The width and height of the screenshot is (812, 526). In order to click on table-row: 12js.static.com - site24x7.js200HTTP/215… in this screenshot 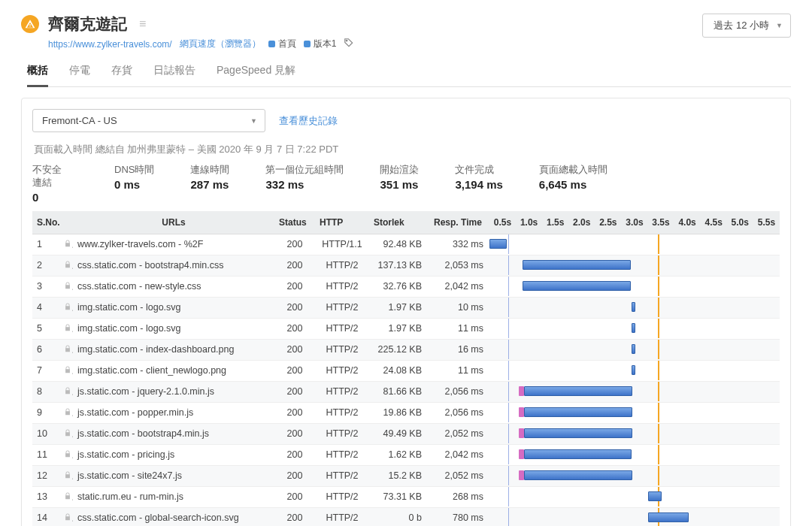, I will do `click(406, 476)`.